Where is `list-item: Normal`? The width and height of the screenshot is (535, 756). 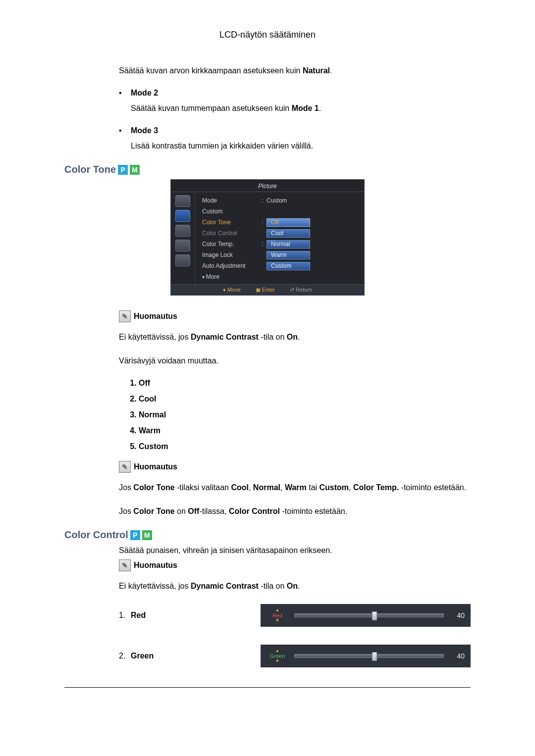 list-item: Normal is located at coordinates (305, 415).